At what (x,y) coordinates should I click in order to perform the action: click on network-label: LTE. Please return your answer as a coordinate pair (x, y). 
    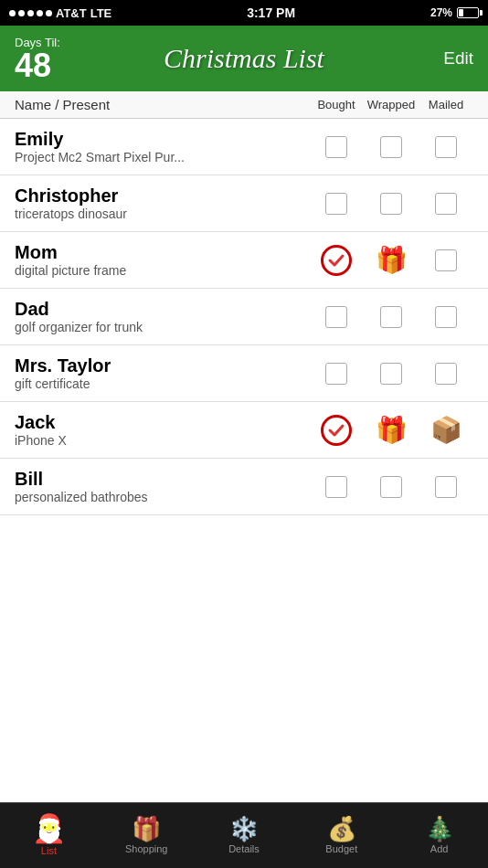
    Looking at the image, I should click on (101, 13).